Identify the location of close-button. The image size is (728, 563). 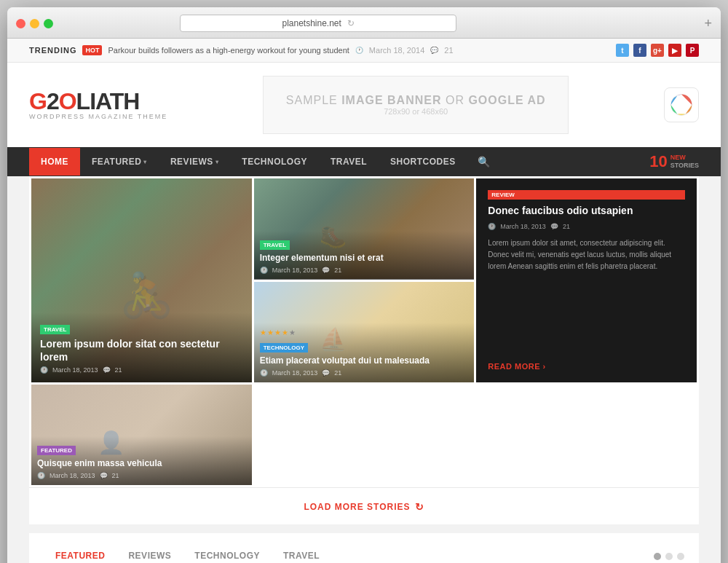
(20, 23).